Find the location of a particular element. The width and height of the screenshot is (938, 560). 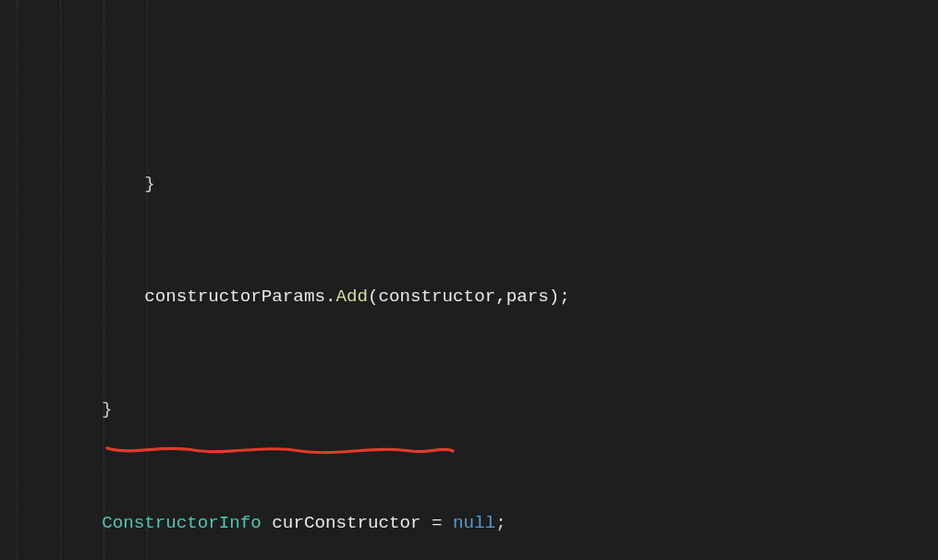

code-text: curConstructor = is located at coordinates (357, 523).